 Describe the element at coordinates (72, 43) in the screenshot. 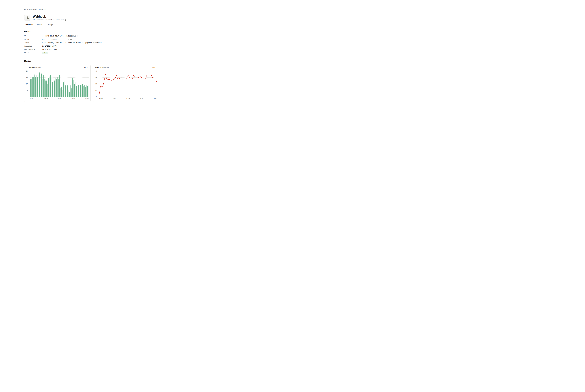

I see `detail-value-topics: user.created, user.deleted, account.disa…` at that location.